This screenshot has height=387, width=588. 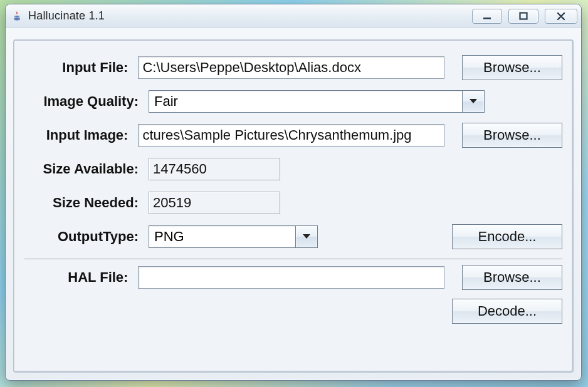 I want to click on image-quality-select: Fair, so click(x=317, y=101).